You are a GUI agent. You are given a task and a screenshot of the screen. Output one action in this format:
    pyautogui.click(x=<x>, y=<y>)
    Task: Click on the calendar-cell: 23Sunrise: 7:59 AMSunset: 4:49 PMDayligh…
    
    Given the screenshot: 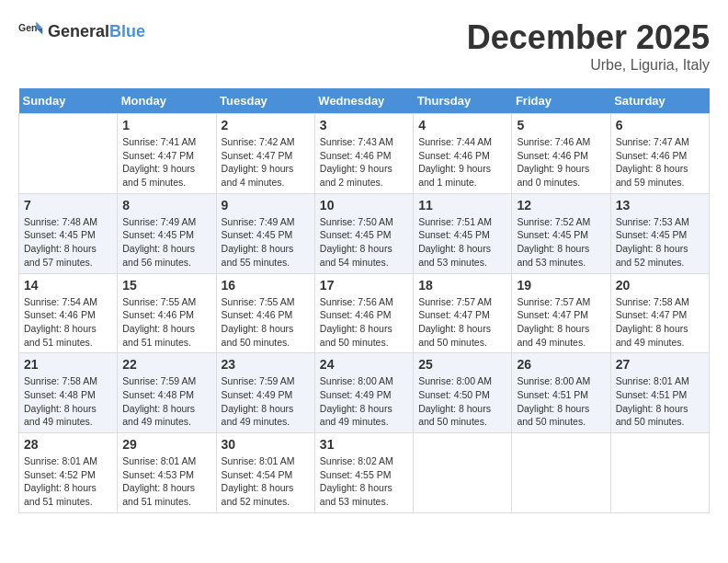 What is the action you would take?
    pyautogui.click(x=265, y=394)
    